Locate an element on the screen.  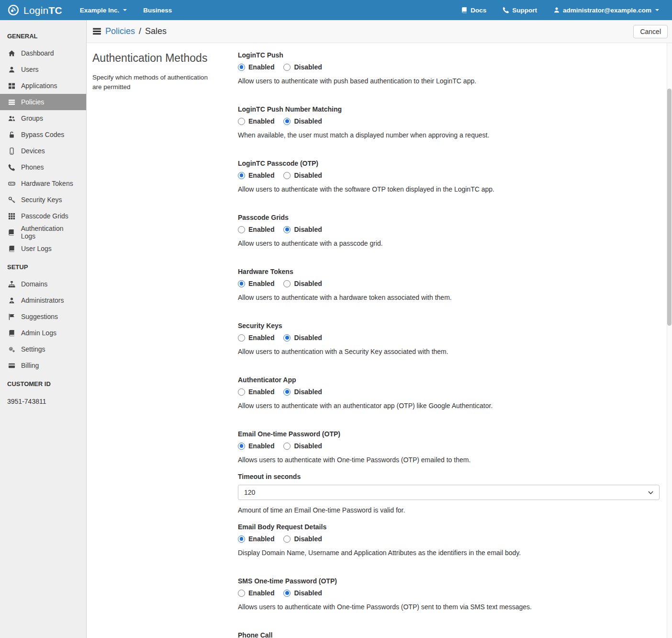
select-value: 120 is located at coordinates (250, 492).